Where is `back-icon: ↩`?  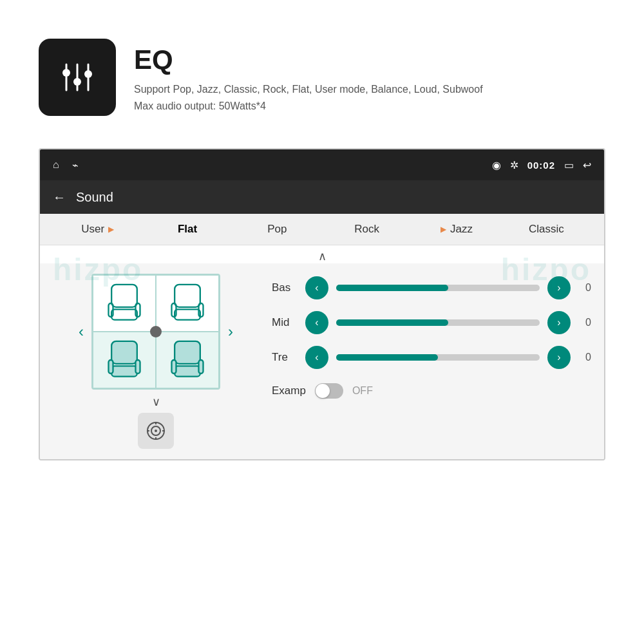 back-icon: ↩ is located at coordinates (587, 165).